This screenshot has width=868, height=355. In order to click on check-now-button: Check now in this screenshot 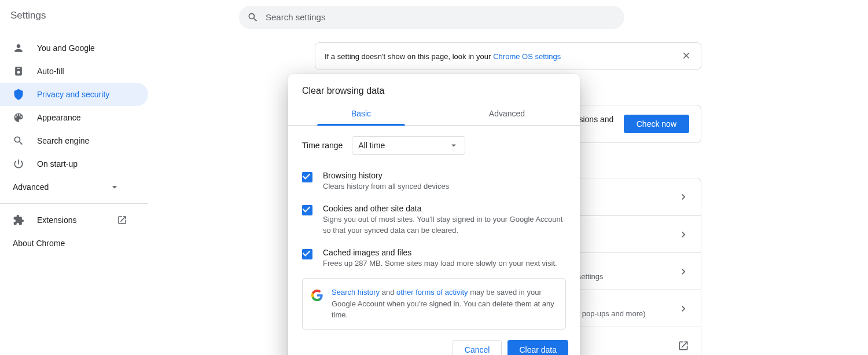, I will do `click(656, 124)`.